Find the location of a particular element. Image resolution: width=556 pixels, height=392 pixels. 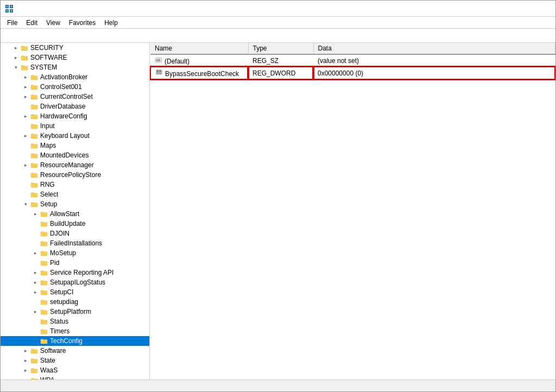

tree-label-failedinstallations: FailedInstallations is located at coordinates (76, 243).